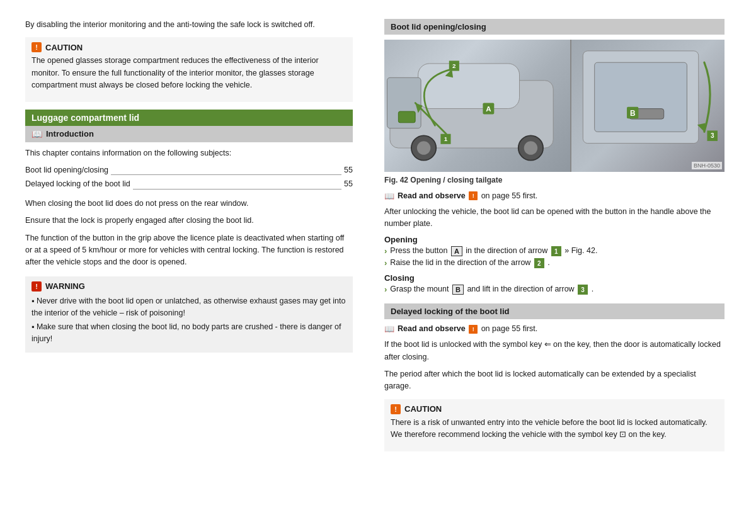 This screenshot has height=532, width=756. Describe the element at coordinates (554, 251) in the screenshot. I see `opening-item-1: › Press the button A in the direction of…` at that location.